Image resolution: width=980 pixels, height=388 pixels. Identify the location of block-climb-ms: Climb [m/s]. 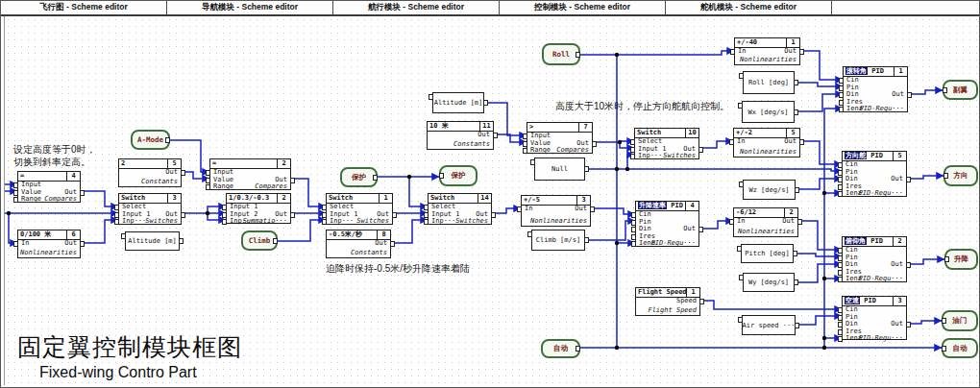
(558, 240).